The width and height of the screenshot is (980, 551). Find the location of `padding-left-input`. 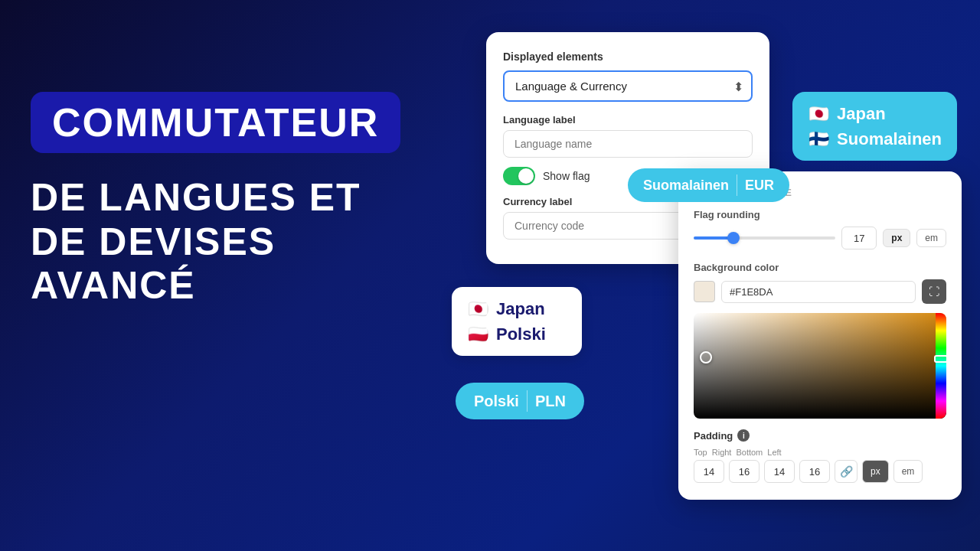

padding-left-input is located at coordinates (815, 471).